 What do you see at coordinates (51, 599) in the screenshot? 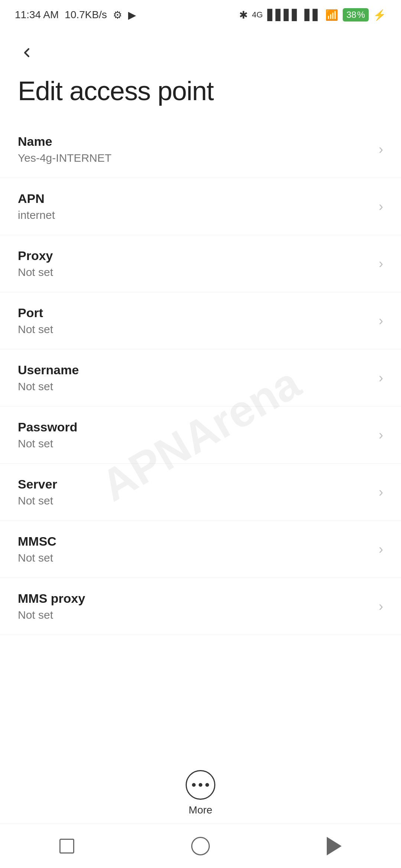
I see `settings-label-mms-proxy: MMS proxy` at bounding box center [51, 599].